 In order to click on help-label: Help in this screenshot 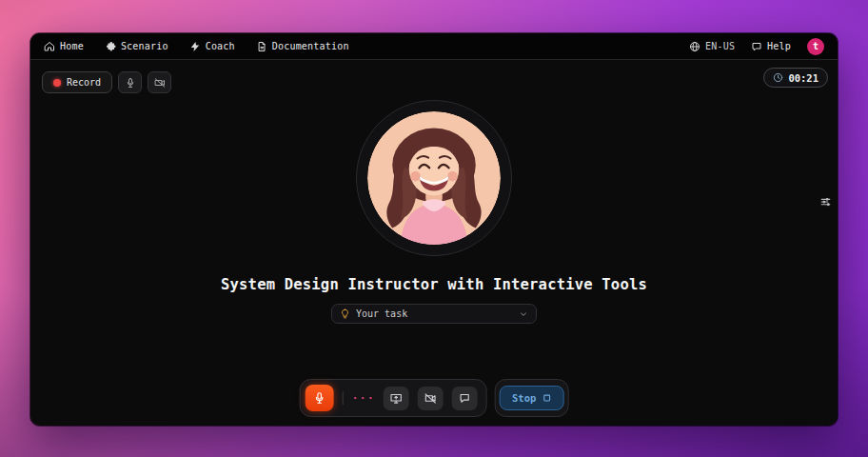, I will do `click(779, 46)`.